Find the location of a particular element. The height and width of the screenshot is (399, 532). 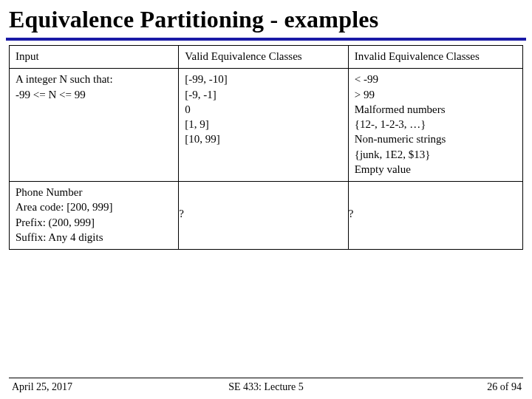

footer-rule is located at coordinates (266, 378).